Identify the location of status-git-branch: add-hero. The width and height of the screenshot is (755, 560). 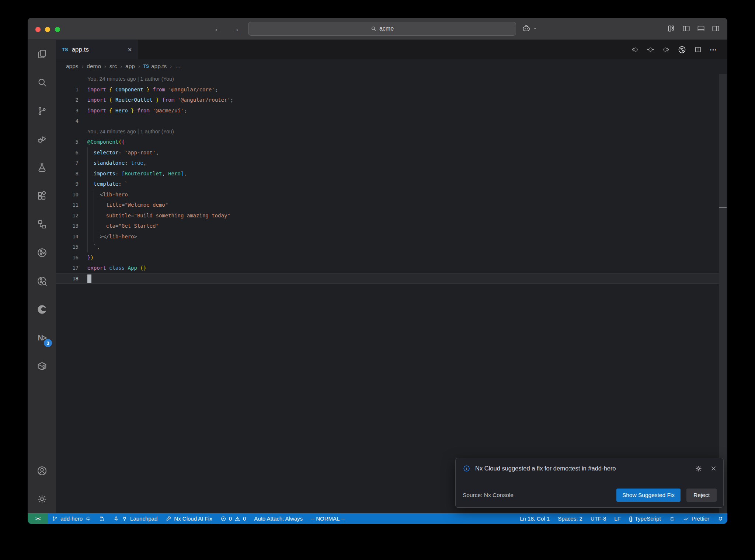
(72, 519).